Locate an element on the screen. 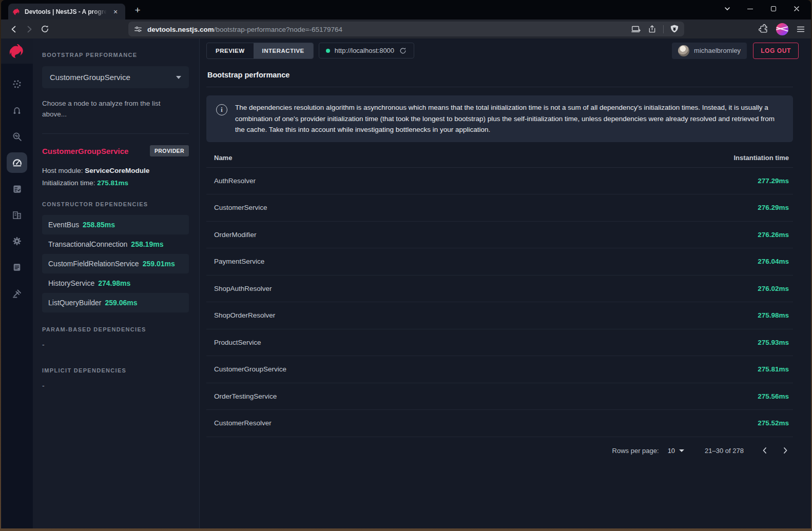  app-header: PREVIEW INTERACTIVE http://localhost:800… is located at coordinates (505, 50).